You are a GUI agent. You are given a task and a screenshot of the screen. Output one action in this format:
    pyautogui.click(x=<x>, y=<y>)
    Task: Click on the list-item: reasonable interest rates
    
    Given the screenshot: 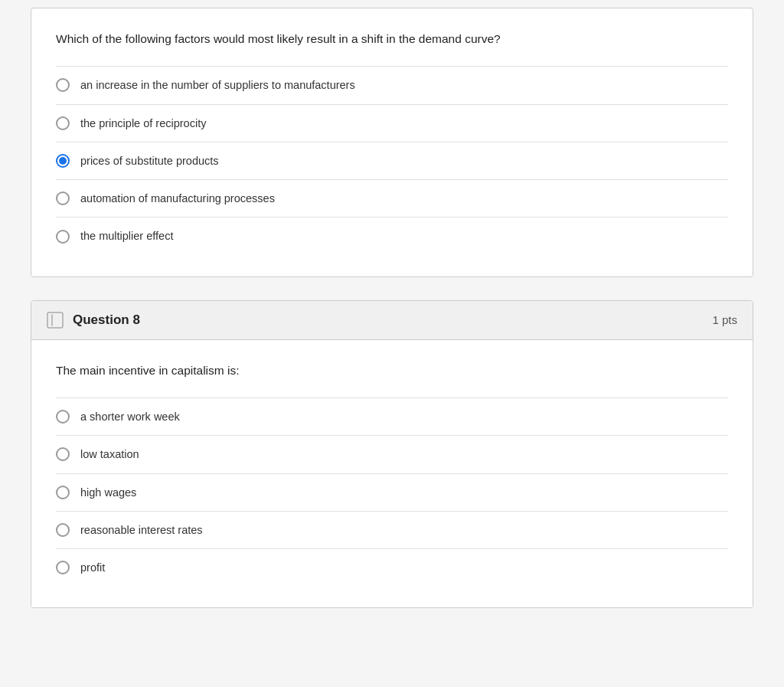 What is the action you would take?
    pyautogui.click(x=392, y=530)
    